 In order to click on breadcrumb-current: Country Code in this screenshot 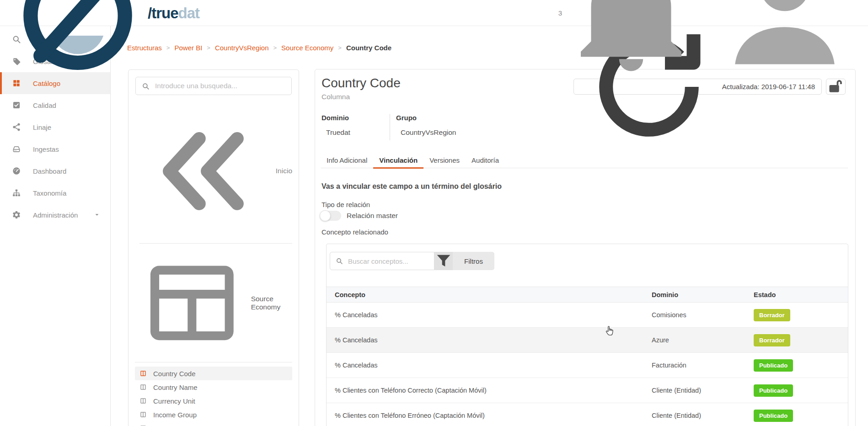, I will do `click(369, 48)`.